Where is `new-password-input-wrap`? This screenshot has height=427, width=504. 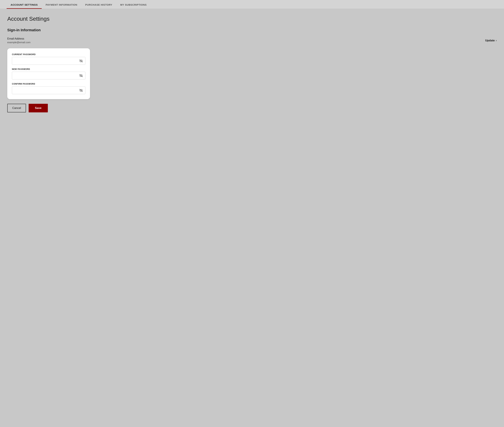 new-password-input-wrap is located at coordinates (49, 76).